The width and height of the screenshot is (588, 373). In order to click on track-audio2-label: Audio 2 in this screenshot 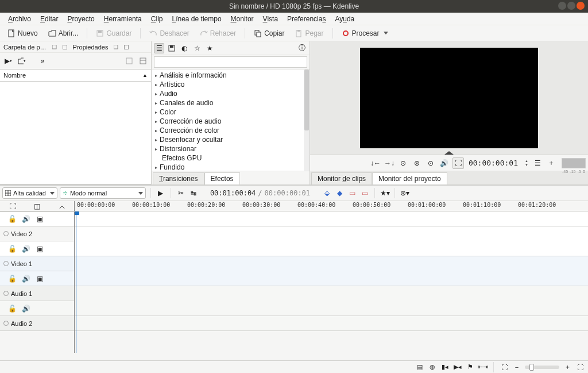, I will do `click(37, 324)`.